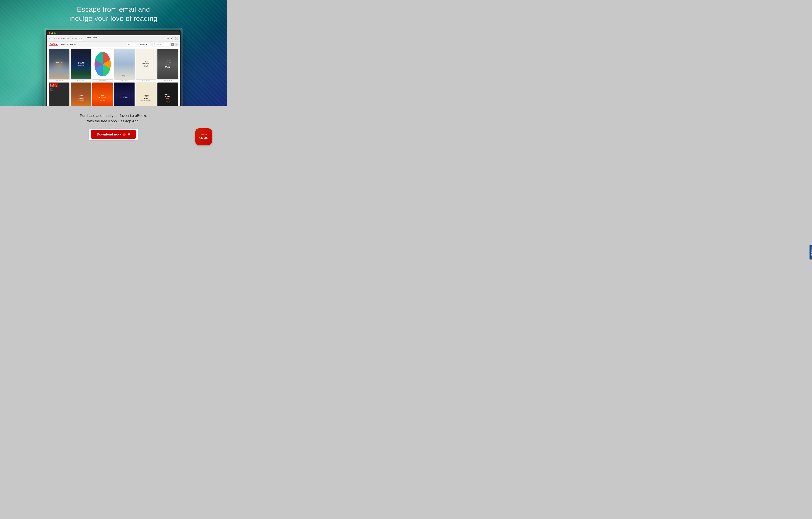 The height and width of the screenshot is (519, 812). Describe the element at coordinates (168, 64) in the screenshot. I see `book-cover-buried: KAZUOISHIGURO THEBURIEDGIANT` at that location.